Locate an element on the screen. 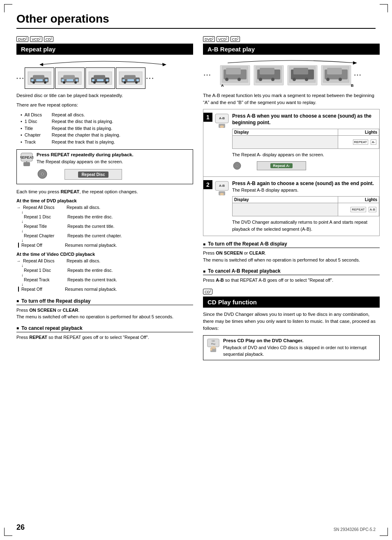 The image size is (392, 540). cancel-repeat-title: To cancel repeat playback is located at coordinates (105, 329).